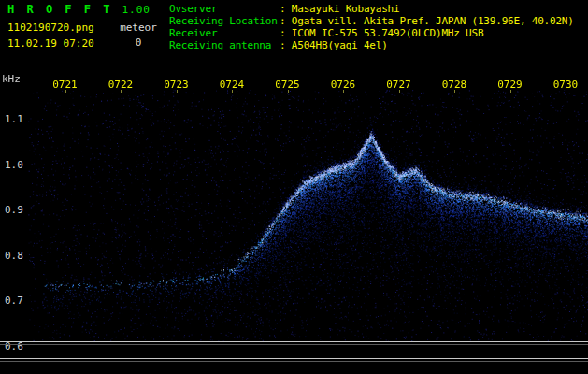 Image resolution: width=588 pixels, height=374 pixels. Describe the element at coordinates (510, 84) in the screenshot. I see `time-tick-label: 0729` at that location.